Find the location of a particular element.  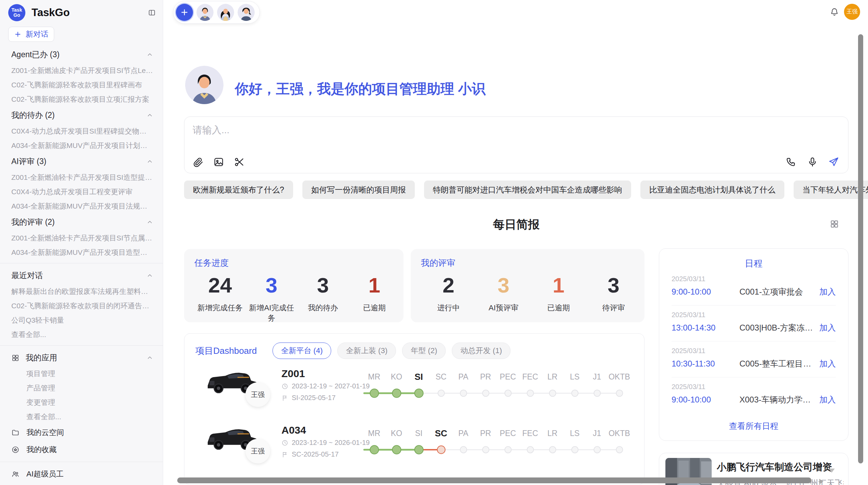

horizontal-scrollbar is located at coordinates (494, 480).